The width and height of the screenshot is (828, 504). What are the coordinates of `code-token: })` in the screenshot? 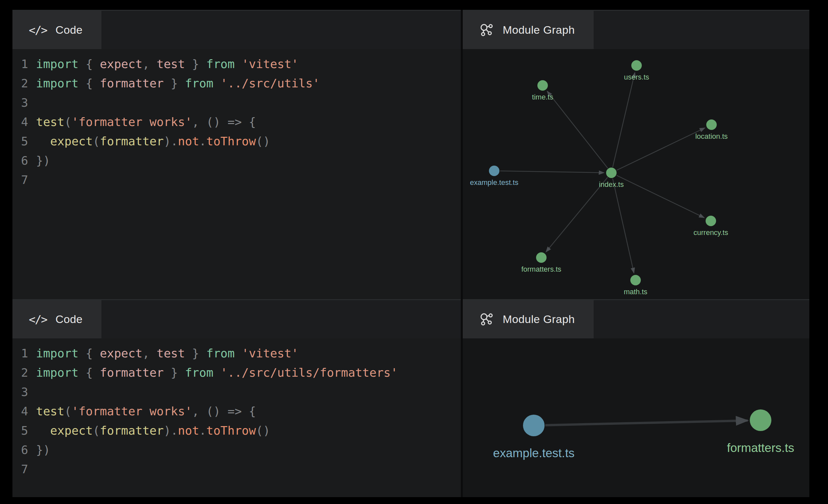 It's located at (43, 161).